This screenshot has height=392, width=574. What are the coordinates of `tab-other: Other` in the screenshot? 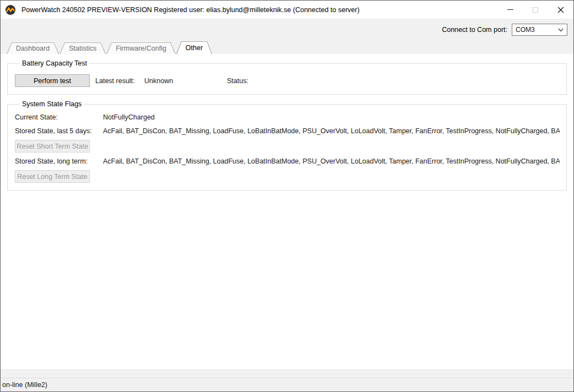 It's located at (194, 47).